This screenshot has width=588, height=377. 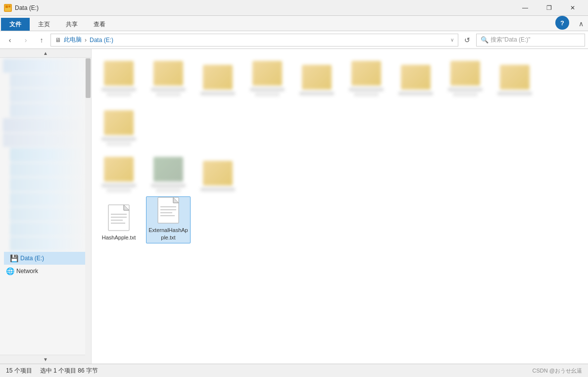 I want to click on sidebar-blurred-items, so click(x=46, y=155).